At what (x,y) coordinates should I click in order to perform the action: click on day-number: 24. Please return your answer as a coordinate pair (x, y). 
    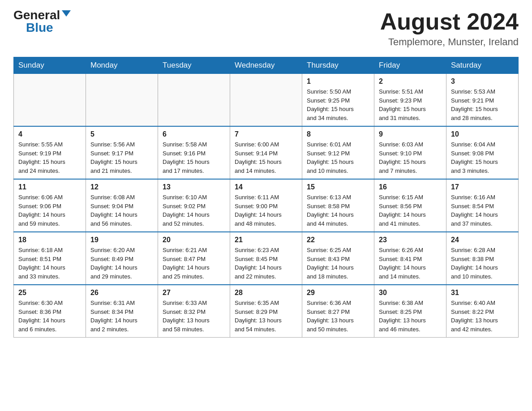
    Looking at the image, I should click on (482, 240).